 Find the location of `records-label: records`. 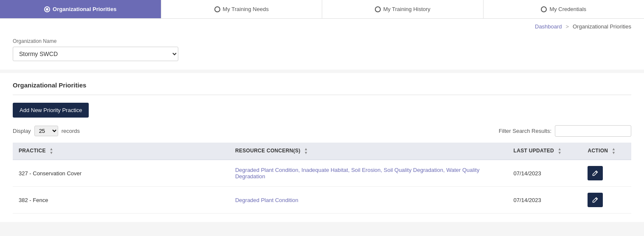

records-label: records is located at coordinates (70, 131).